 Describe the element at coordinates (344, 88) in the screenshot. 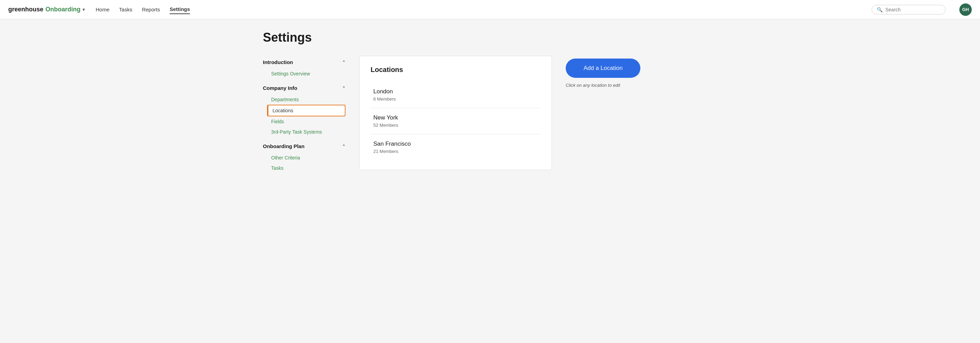

I see `chevron-up-icon-2: ⌃` at that location.